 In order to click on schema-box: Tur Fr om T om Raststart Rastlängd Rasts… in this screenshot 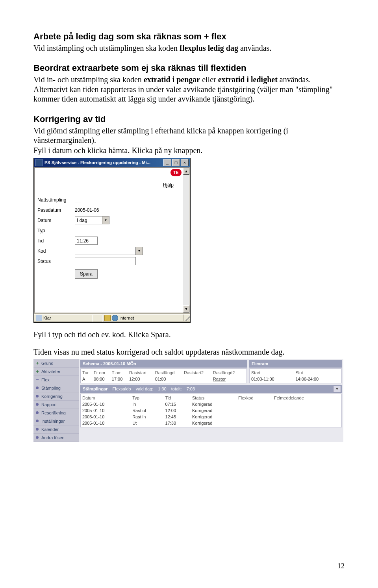, I will do `click(164, 376)`.